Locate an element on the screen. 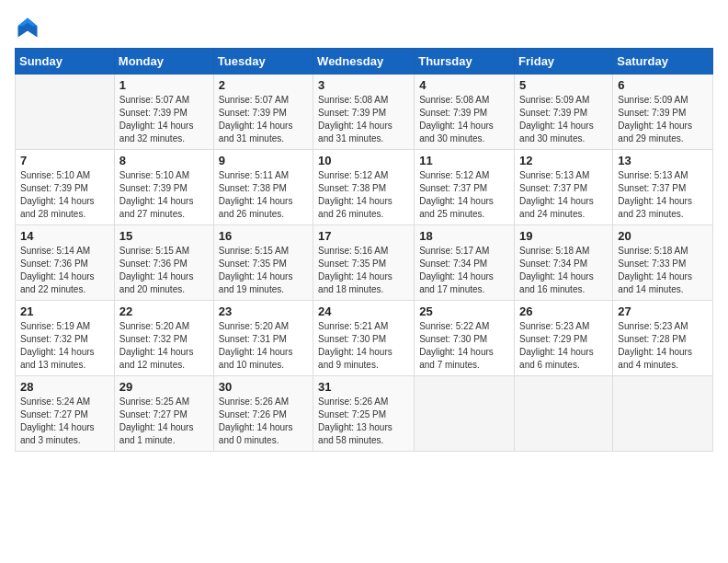 This screenshot has height=563, width=728. day-number: 18 is located at coordinates (464, 236).